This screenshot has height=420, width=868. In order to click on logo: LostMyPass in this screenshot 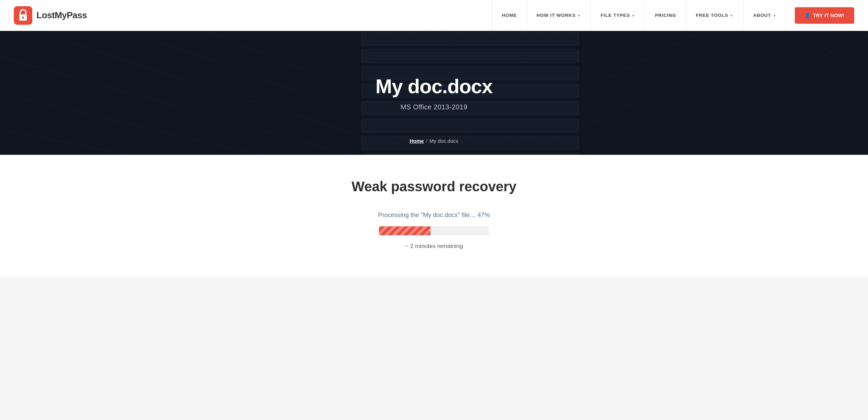, I will do `click(50, 15)`.